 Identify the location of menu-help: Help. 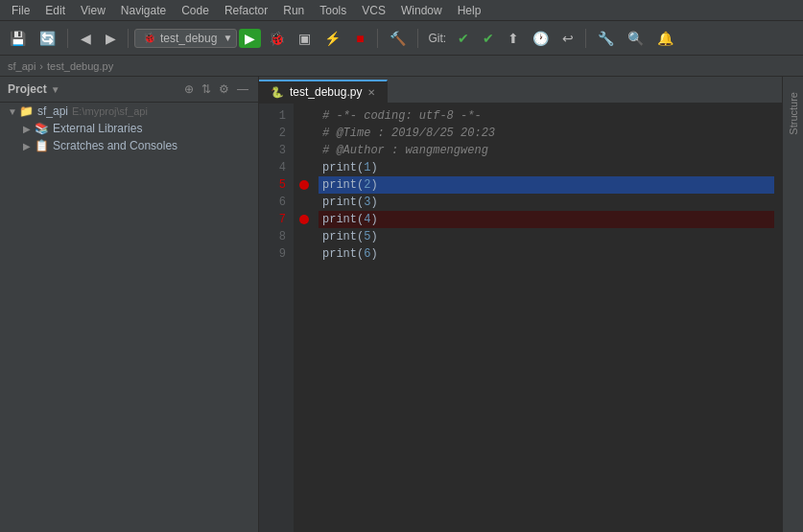
(470, 11).